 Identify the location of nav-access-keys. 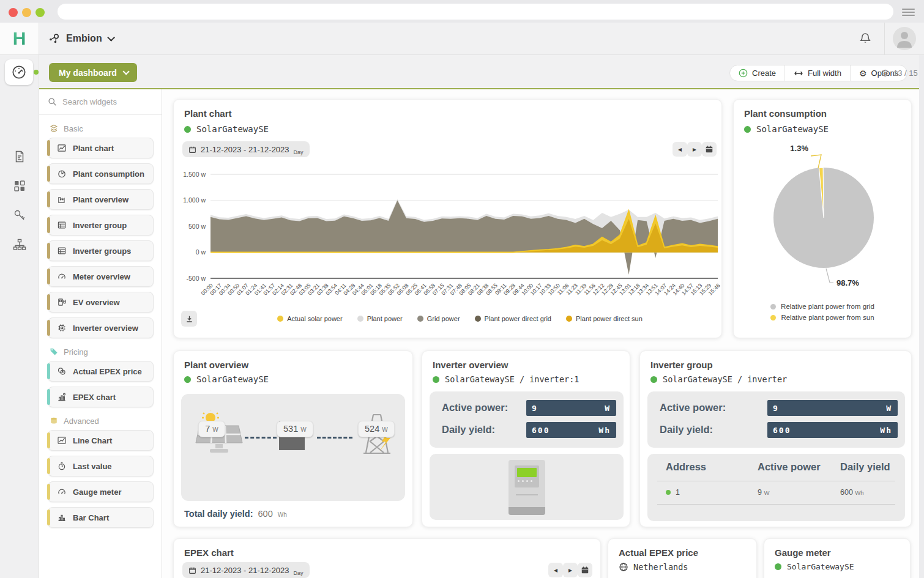
(20, 215).